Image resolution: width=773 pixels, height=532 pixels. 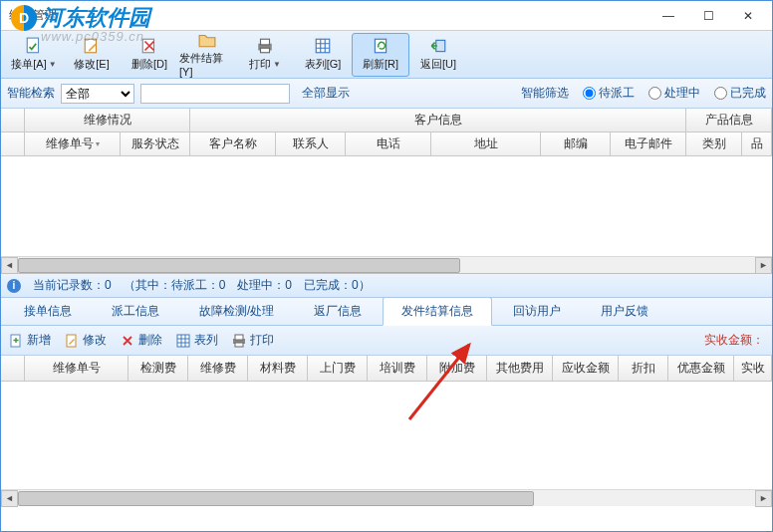 What do you see at coordinates (265, 55) in the screenshot?
I see `print-button: 打印▼` at bounding box center [265, 55].